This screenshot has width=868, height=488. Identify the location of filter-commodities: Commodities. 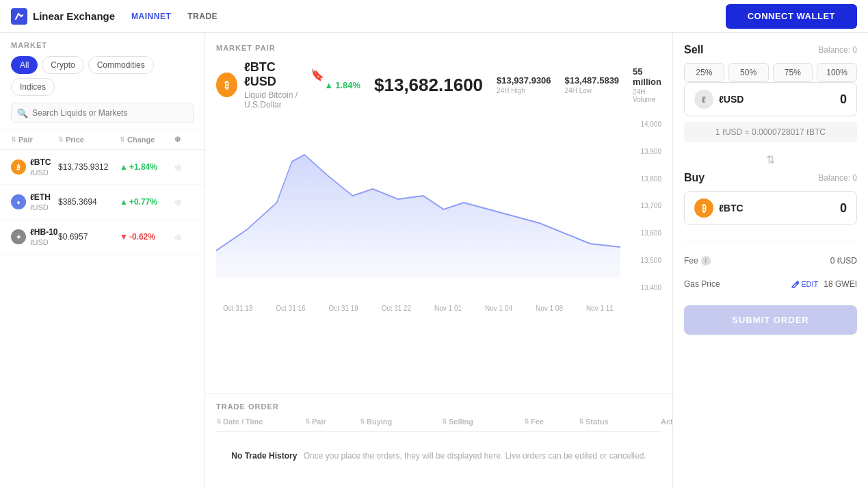
(121, 65).